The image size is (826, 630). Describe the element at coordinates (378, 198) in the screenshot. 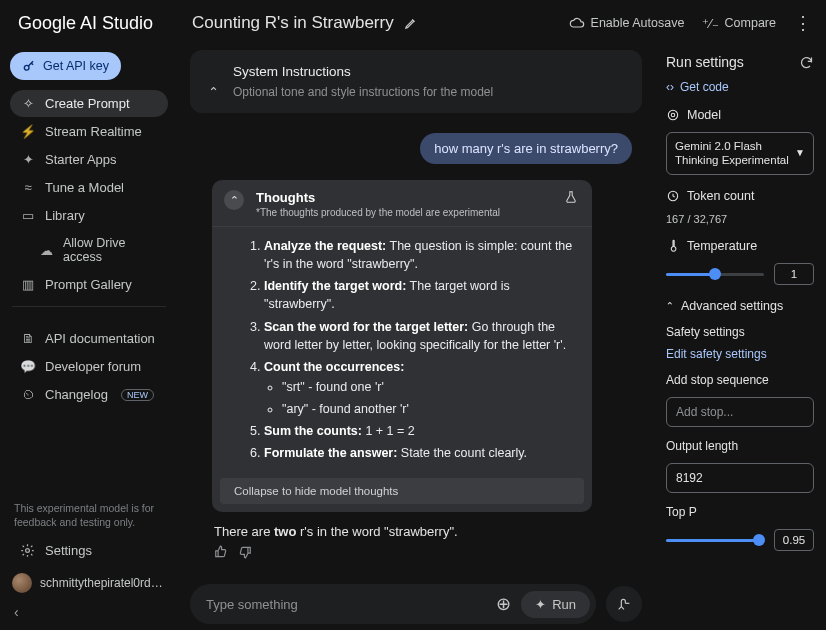

I see `thoughts-title: Thoughts` at that location.